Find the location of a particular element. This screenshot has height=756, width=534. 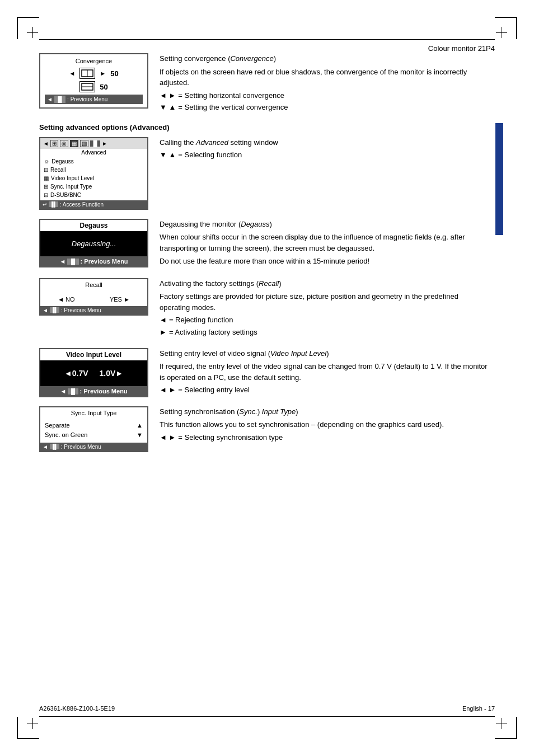

recall-bullet-text-1: = Rejecting function is located at coordinates (202, 320).